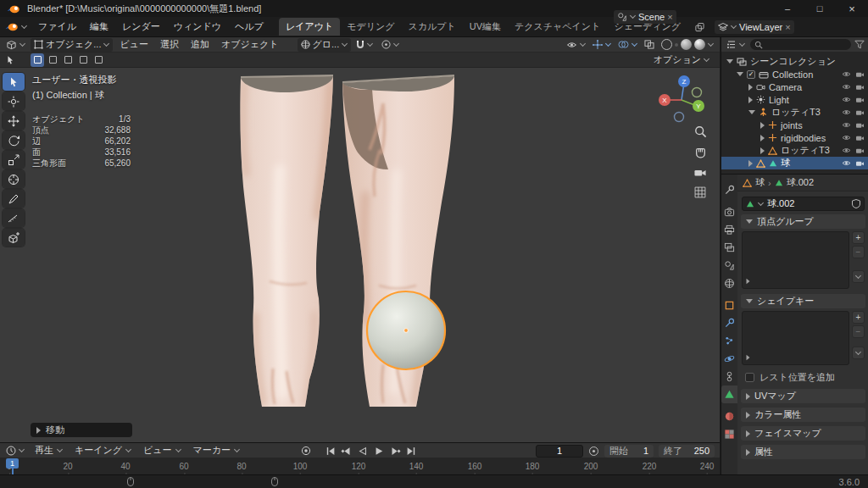 This screenshot has width=868, height=488. Describe the element at coordinates (370, 27) in the screenshot. I see `workspace-tab-modeling: モデリング` at that location.